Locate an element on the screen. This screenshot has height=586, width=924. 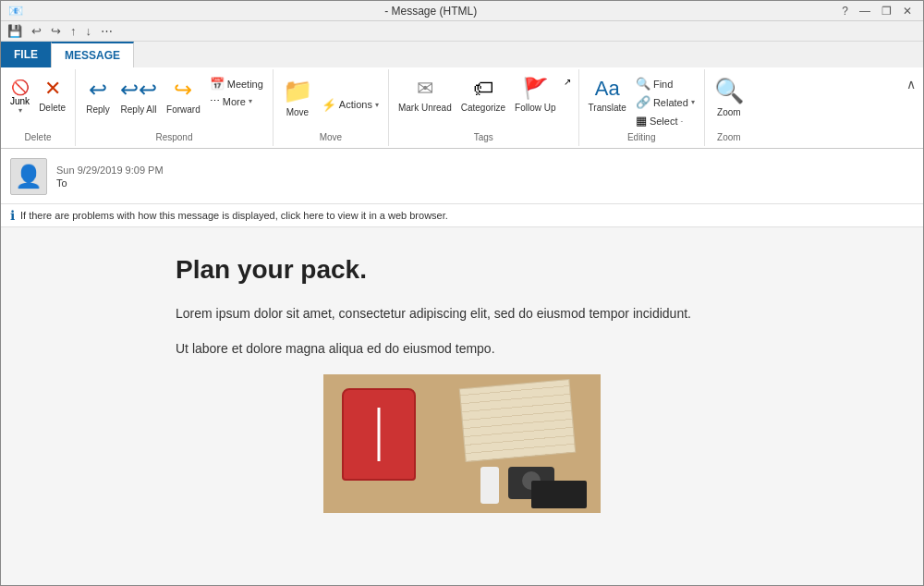
related-dropdown-arrow: ▾ is located at coordinates (693, 102).